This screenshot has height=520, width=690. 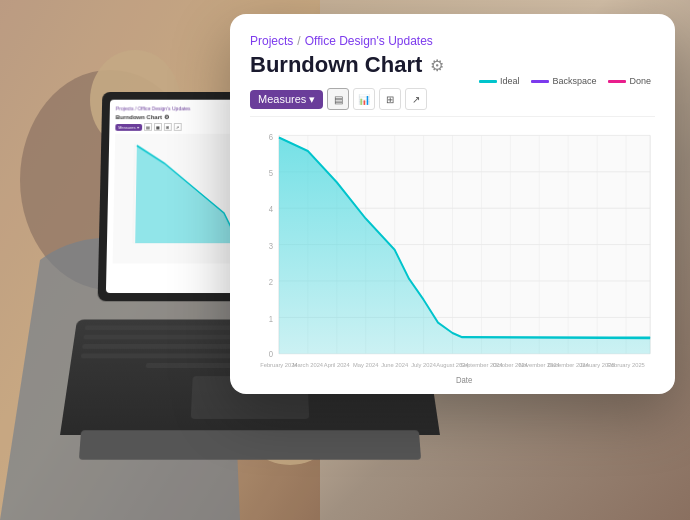 I want to click on svg-text: 3, so click(x=272, y=246).